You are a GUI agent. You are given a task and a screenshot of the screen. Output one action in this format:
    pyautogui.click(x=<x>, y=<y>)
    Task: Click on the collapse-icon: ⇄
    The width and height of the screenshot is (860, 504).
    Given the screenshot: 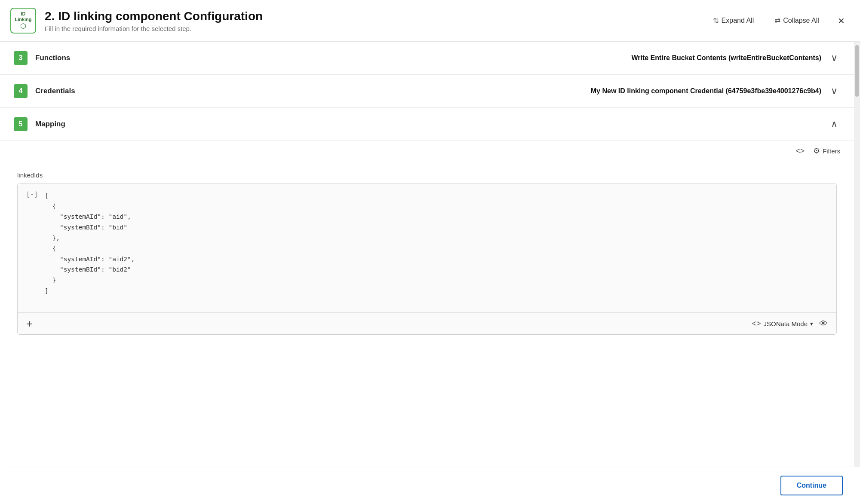 What is the action you would take?
    pyautogui.click(x=777, y=21)
    